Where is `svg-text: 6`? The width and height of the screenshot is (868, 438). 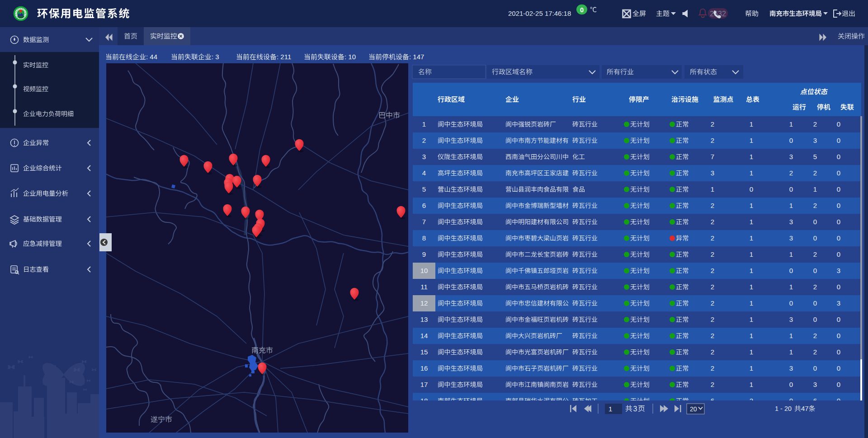 svg-text: 6 is located at coordinates (424, 205).